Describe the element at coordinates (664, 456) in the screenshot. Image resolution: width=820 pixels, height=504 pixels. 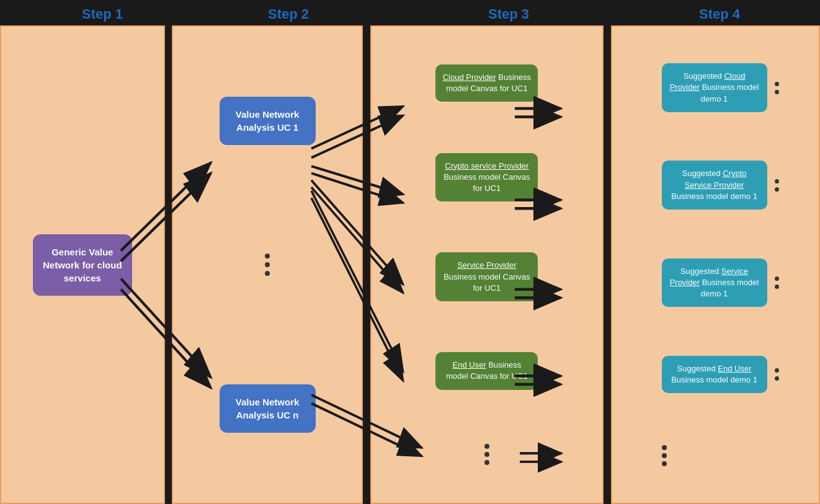
I see `dot-c2` at that location.